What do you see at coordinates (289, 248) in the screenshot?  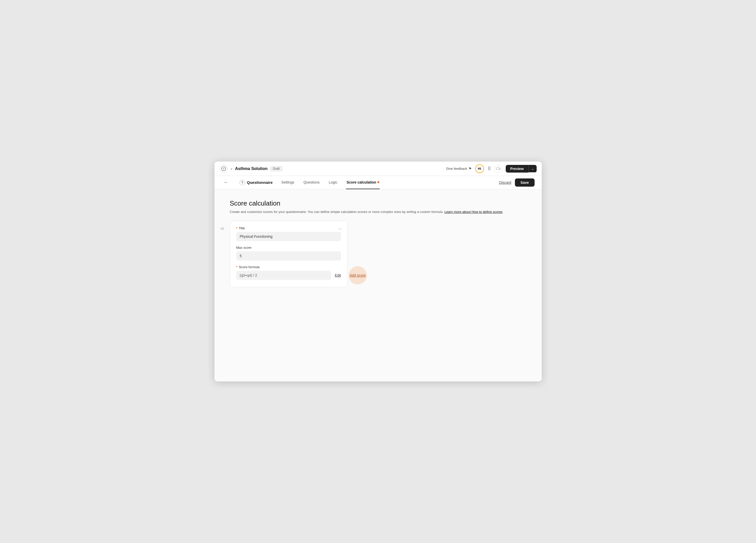 I see `max-score-field-label: Max score` at bounding box center [289, 248].